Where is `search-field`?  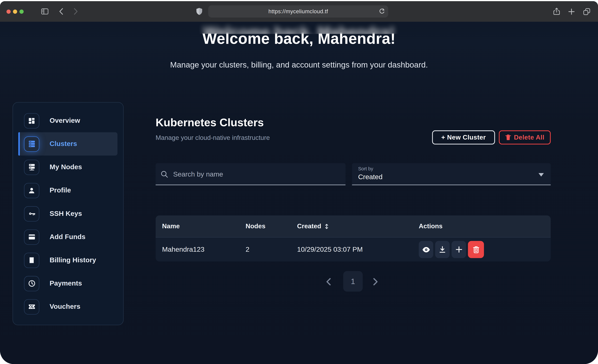
search-field is located at coordinates (250, 174).